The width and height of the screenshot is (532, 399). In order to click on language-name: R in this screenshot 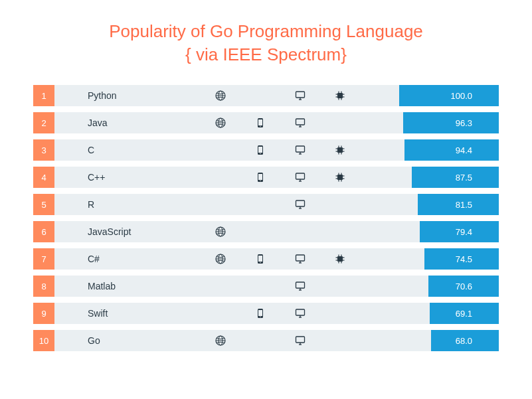, I will do `click(128, 204)`.